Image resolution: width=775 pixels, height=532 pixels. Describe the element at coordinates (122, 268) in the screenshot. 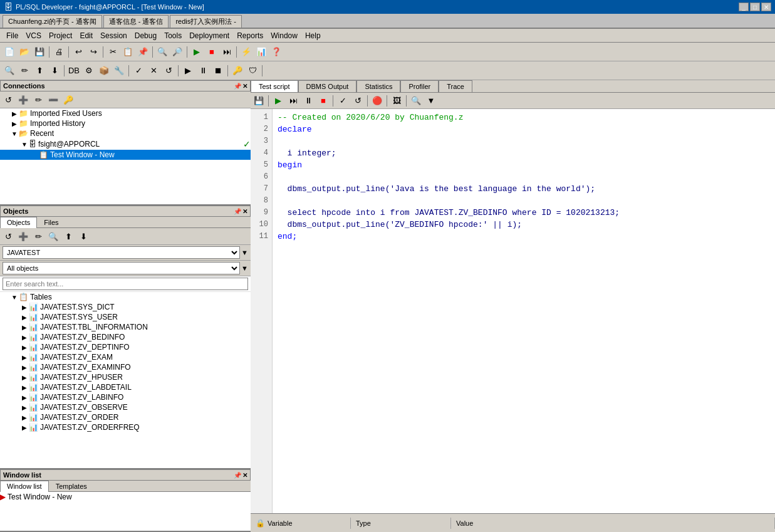

I see `filter-select: All objects` at that location.